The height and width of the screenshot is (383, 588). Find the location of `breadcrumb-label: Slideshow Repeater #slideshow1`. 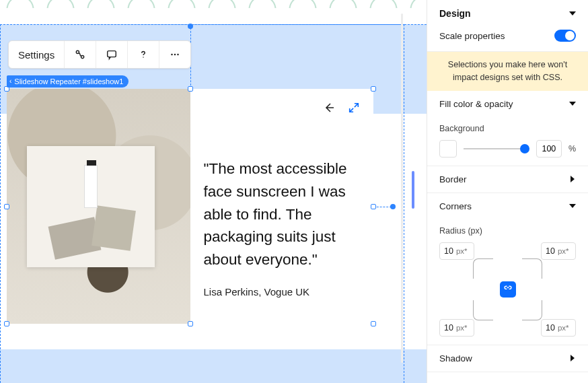

breadcrumb-label: Slideshow Repeater #slideshow1 is located at coordinates (69, 81).